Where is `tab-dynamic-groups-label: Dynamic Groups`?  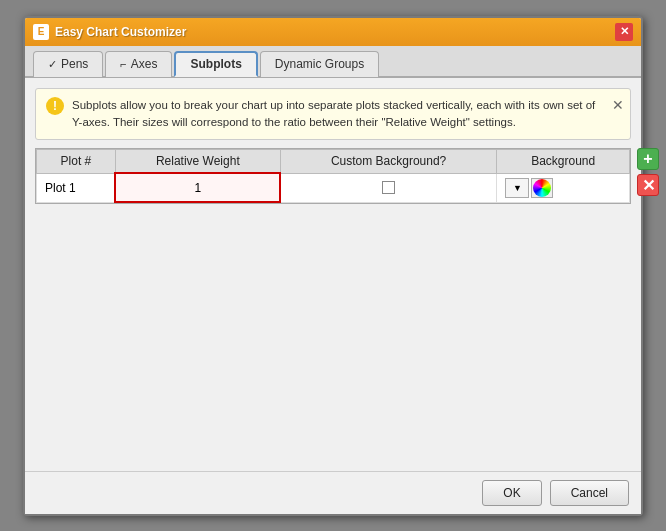 tab-dynamic-groups-label: Dynamic Groups is located at coordinates (320, 64).